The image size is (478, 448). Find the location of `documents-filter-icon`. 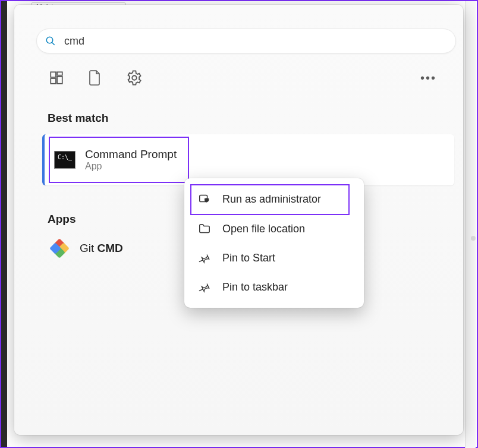

documents-filter-icon is located at coordinates (95, 78).